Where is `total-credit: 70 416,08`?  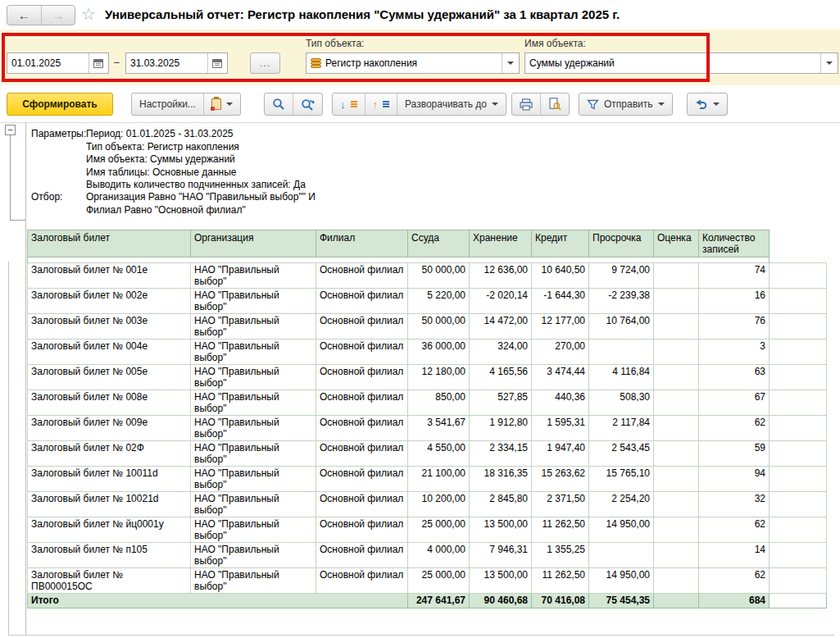
total-credit: 70 416,08 is located at coordinates (561, 601).